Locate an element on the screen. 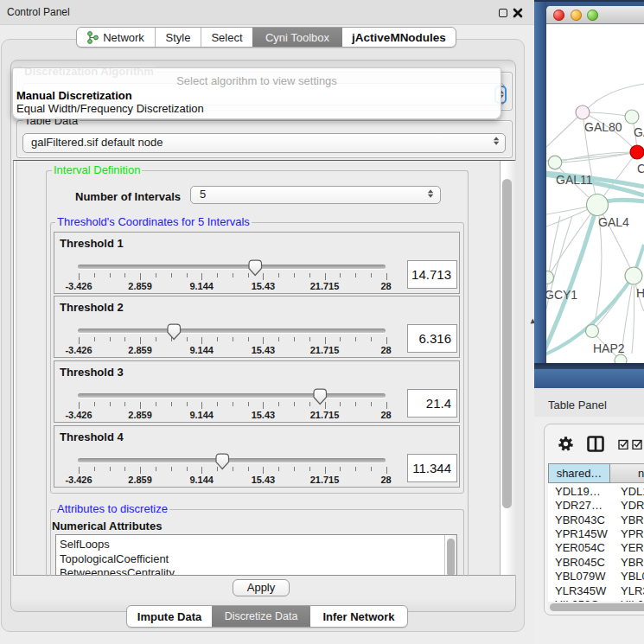 The width and height of the screenshot is (644, 644). svg-text: C is located at coordinates (641, 169).